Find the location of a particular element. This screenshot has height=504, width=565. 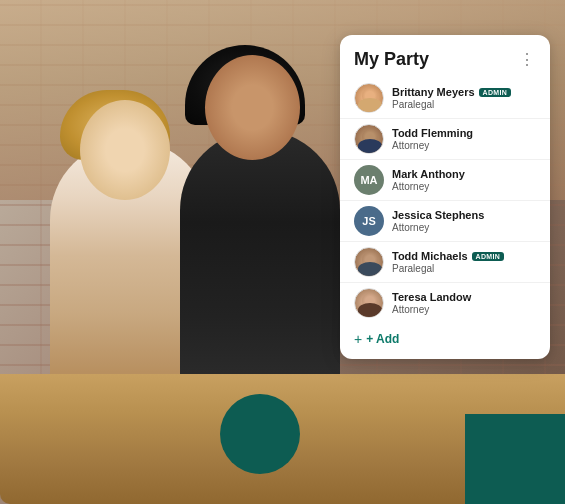

add-member-button: + + Add is located at coordinates (376, 338).